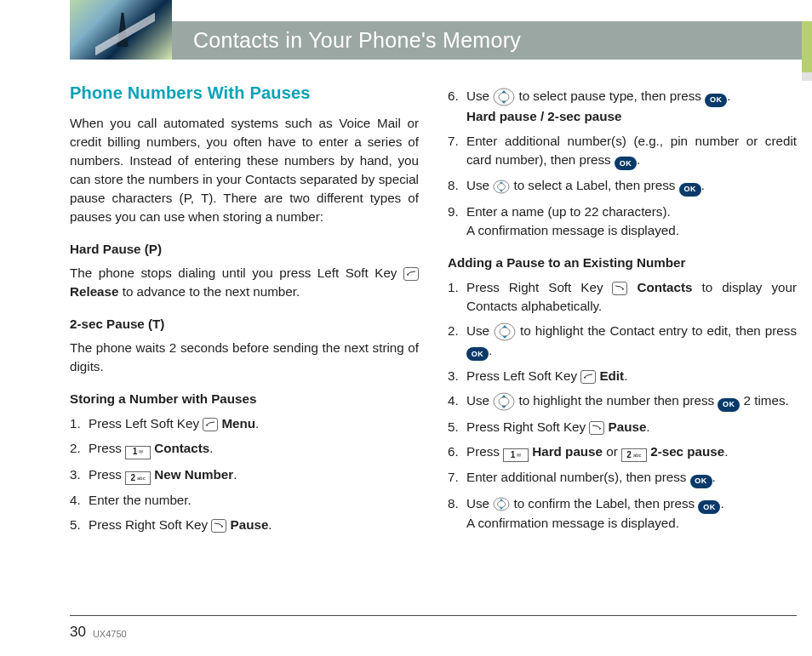 Image resolution: width=812 pixels, height=656 pixels. I want to click on text: Enter additional number(s), then press, so click(579, 476).